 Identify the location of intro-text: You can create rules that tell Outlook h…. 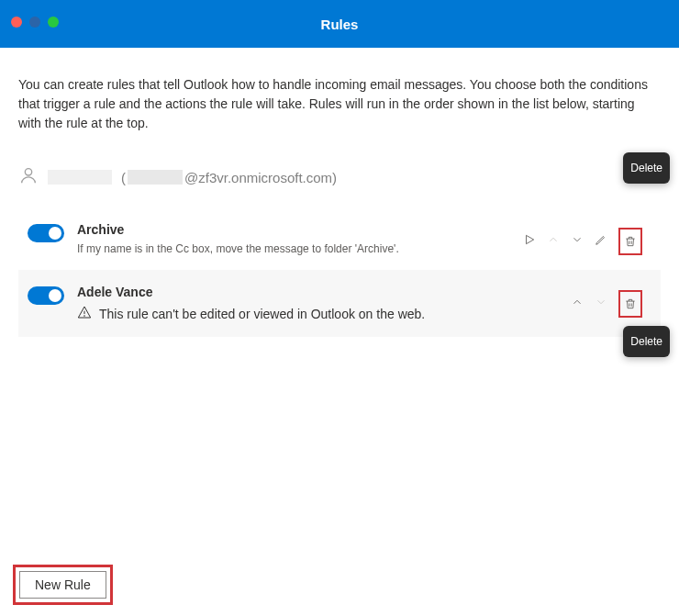
(340, 105).